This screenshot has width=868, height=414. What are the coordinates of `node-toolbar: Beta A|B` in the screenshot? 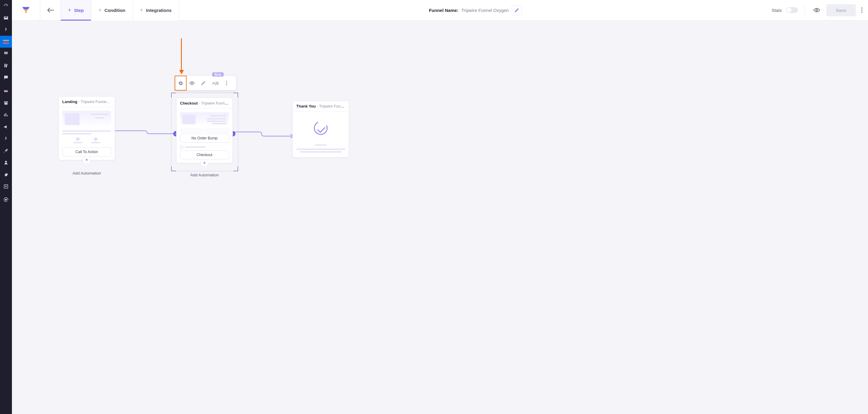 It's located at (206, 83).